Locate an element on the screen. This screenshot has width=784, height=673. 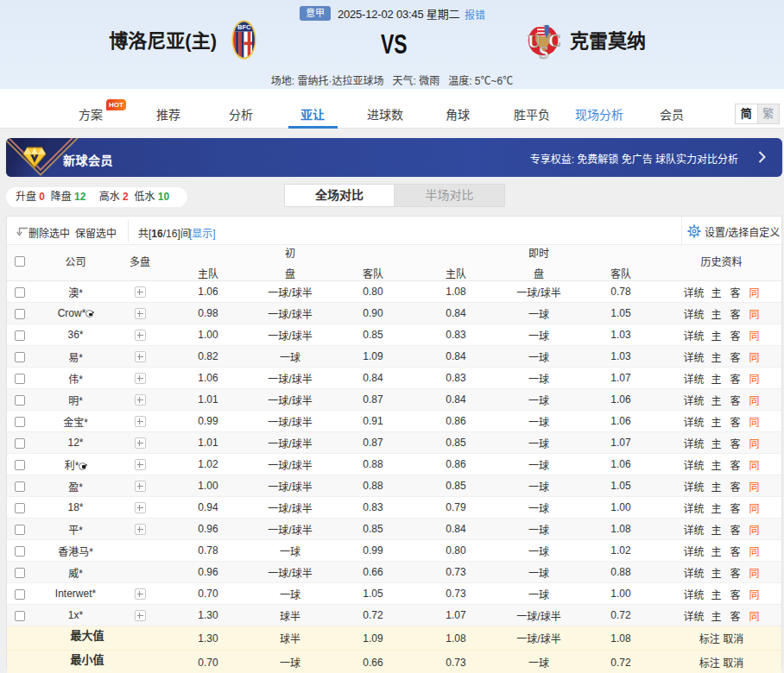
svg-text: C is located at coordinates (554, 40).